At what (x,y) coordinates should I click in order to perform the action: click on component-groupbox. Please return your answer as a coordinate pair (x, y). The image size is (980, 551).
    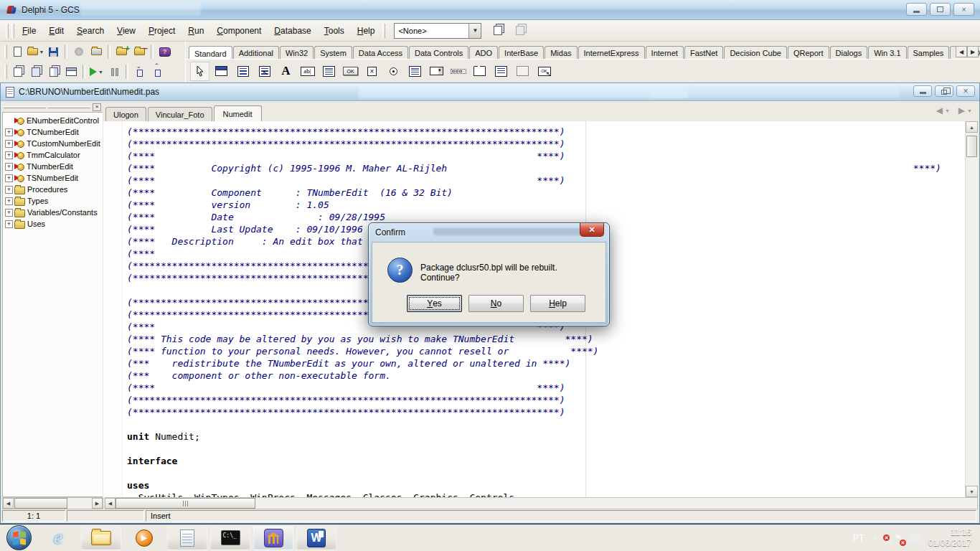
    Looking at the image, I should click on (479, 72).